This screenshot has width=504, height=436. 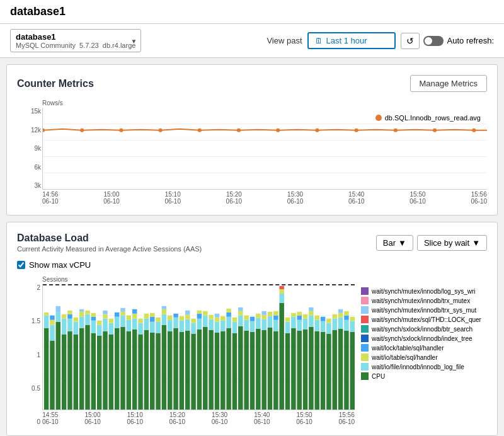 What do you see at coordinates (346, 40) in the screenshot?
I see `time-range-value: Last 1 hour` at bounding box center [346, 40].